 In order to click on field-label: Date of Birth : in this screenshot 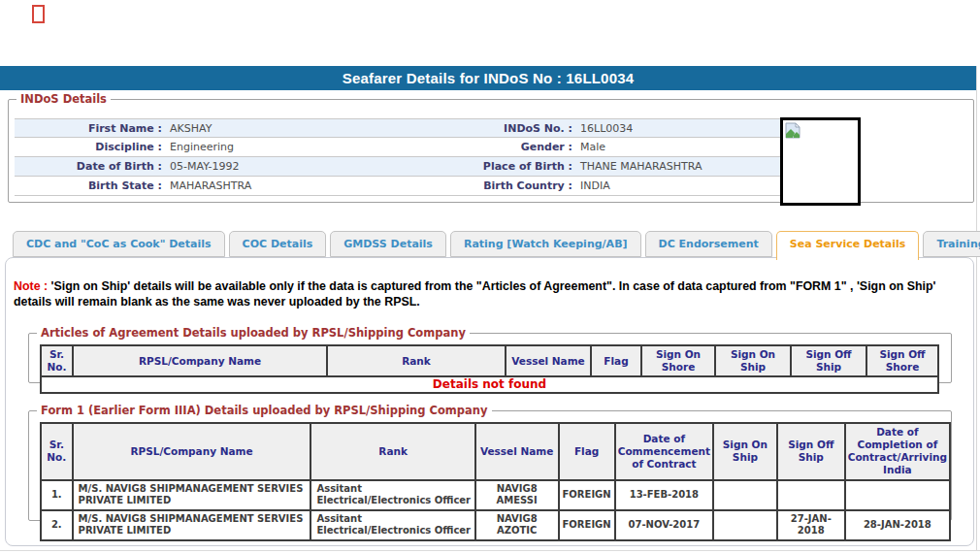, I will do `click(88, 167)`.